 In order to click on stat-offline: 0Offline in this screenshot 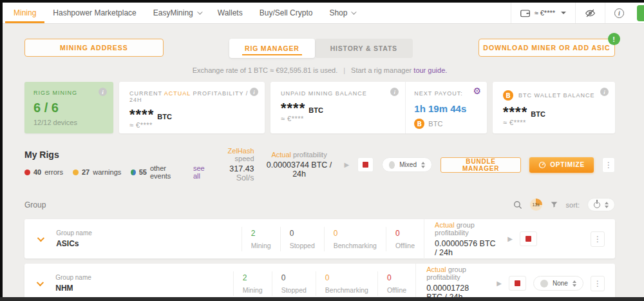, I will do `click(404, 239)`.